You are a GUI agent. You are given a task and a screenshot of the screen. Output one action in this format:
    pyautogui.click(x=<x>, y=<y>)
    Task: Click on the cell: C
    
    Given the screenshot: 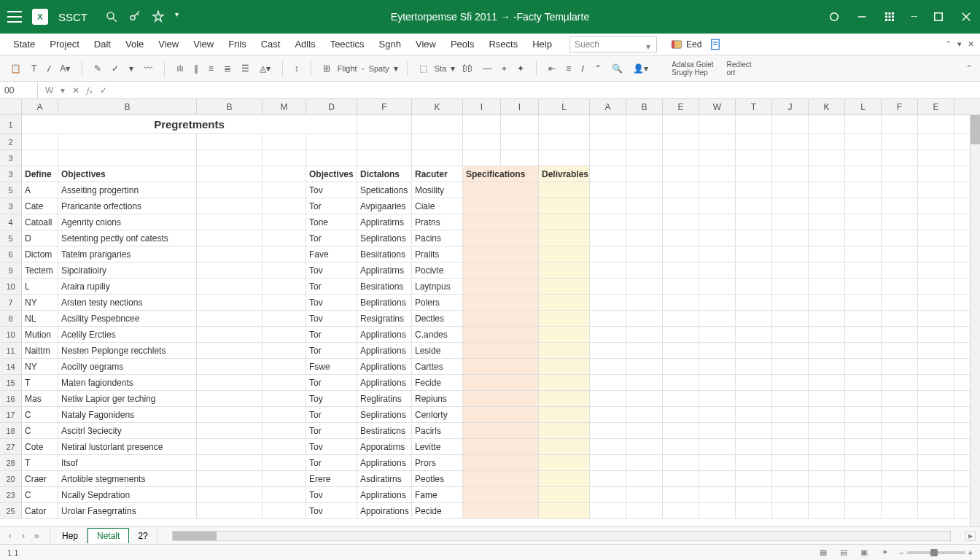 What is the action you would take?
    pyautogui.click(x=40, y=414)
    